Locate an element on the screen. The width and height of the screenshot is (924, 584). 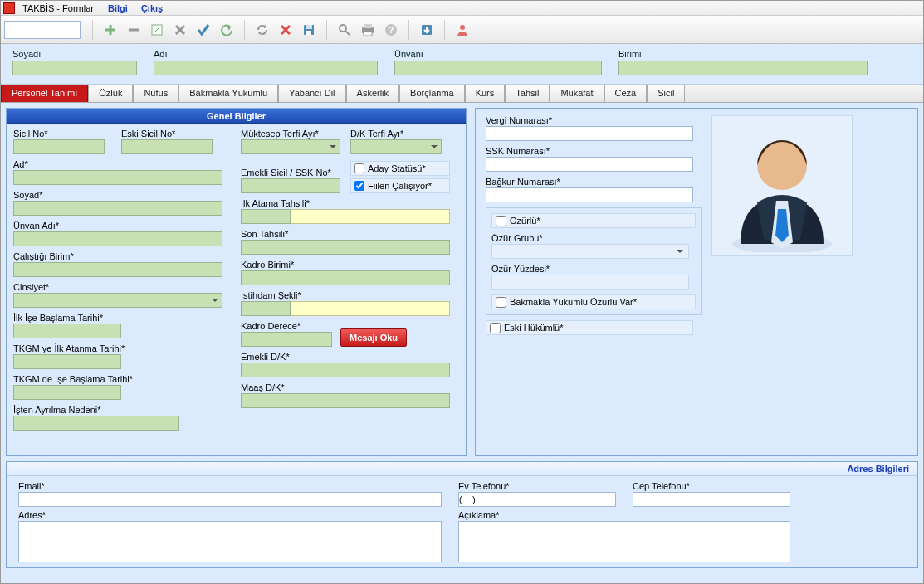
tab-ceza: Ceza is located at coordinates (626, 93).